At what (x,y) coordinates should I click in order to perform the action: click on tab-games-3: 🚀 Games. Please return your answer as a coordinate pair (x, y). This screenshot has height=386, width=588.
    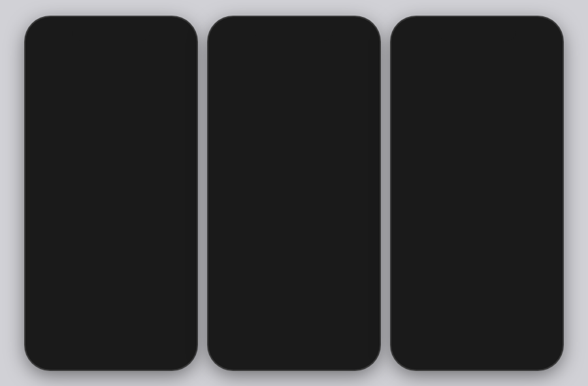
    Looking at the image, I should click on (446, 351).